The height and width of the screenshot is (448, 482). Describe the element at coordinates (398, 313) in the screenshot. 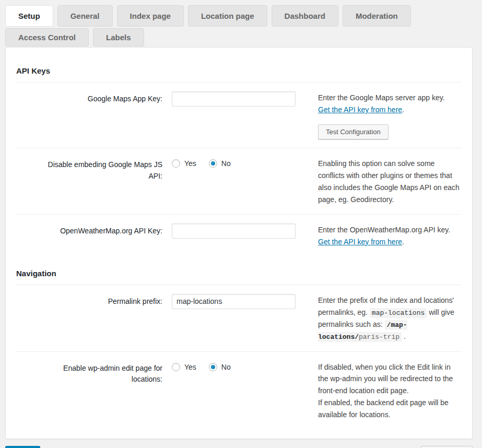

I see `code-sample: map-locations` at that location.